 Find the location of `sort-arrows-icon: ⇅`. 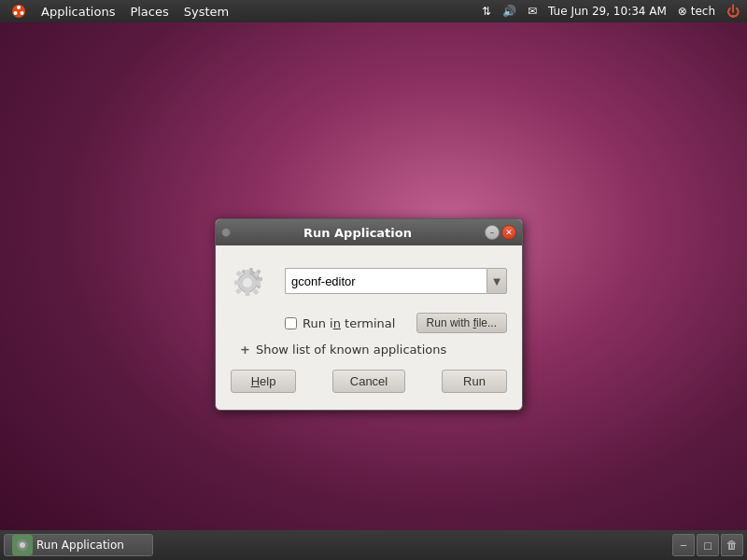

sort-arrows-icon: ⇅ is located at coordinates (486, 11).